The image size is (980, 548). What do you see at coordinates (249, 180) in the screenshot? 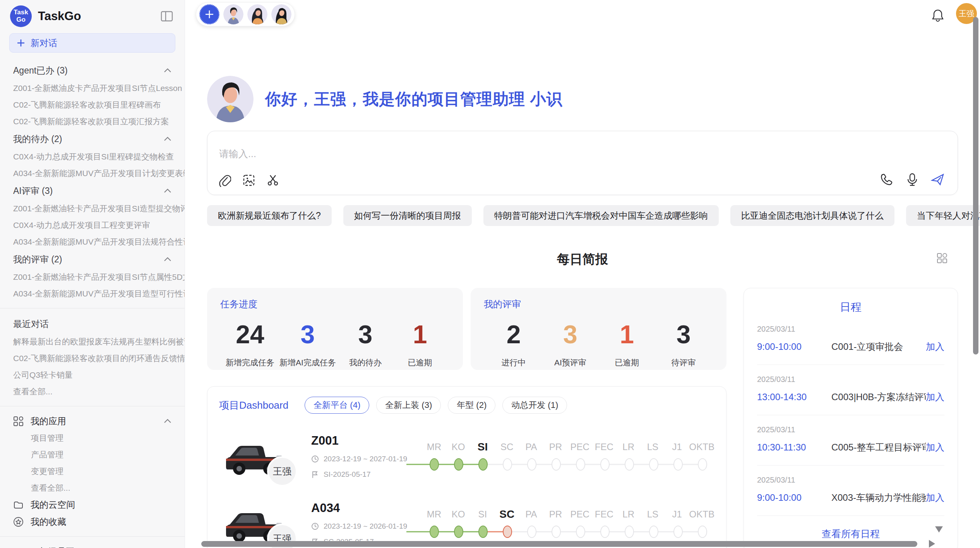
I see `image-icon` at bounding box center [249, 180].